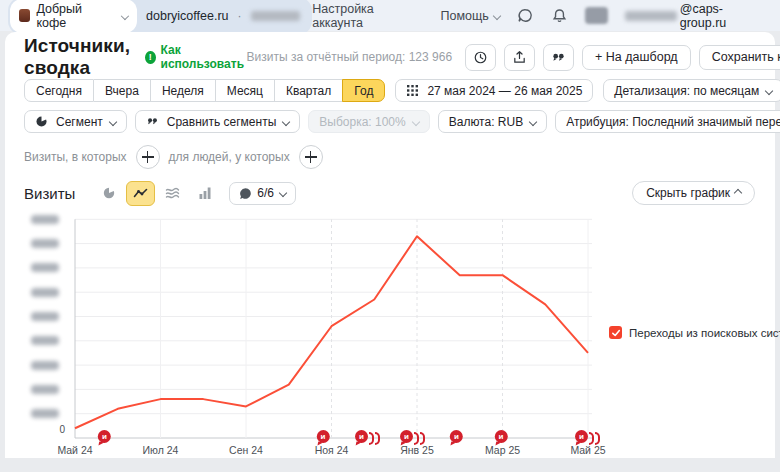  What do you see at coordinates (588, 450) in the screenshot?
I see `x-tick-label: Май 25` at bounding box center [588, 450].